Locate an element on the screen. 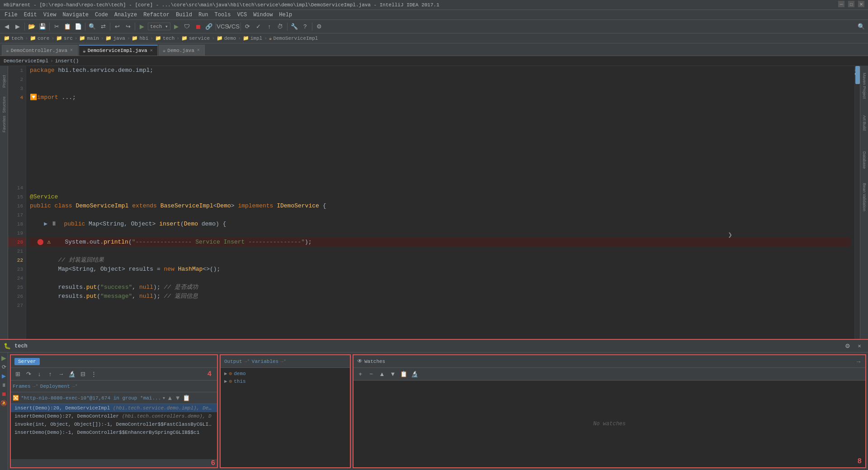 The width and height of the screenshot is (868, 470). st-run-to-cursor: → is located at coordinates (61, 374).